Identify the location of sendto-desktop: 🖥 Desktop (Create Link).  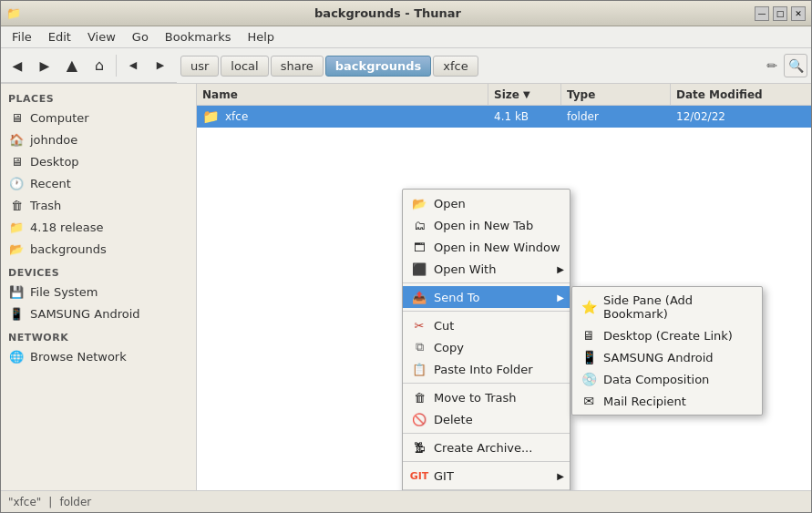
(667, 335).